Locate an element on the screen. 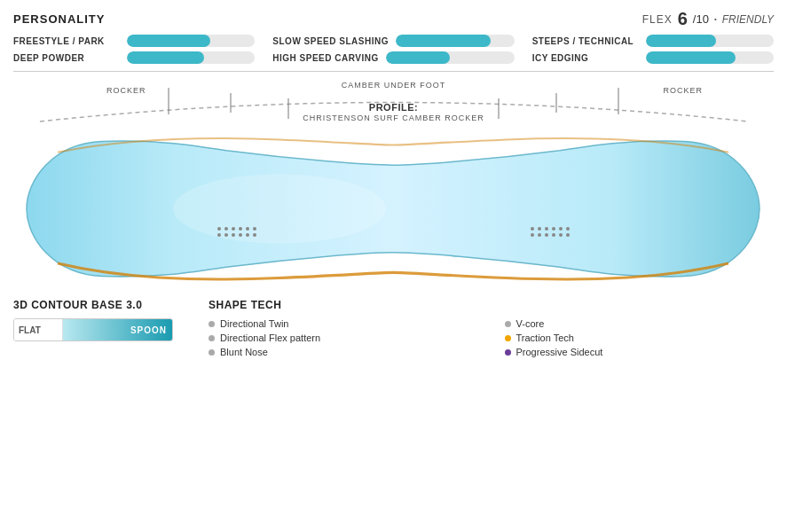 This screenshot has width=787, height=532. bar-row-slow-speed: SLOW SPEED SLASHING is located at coordinates (393, 41).